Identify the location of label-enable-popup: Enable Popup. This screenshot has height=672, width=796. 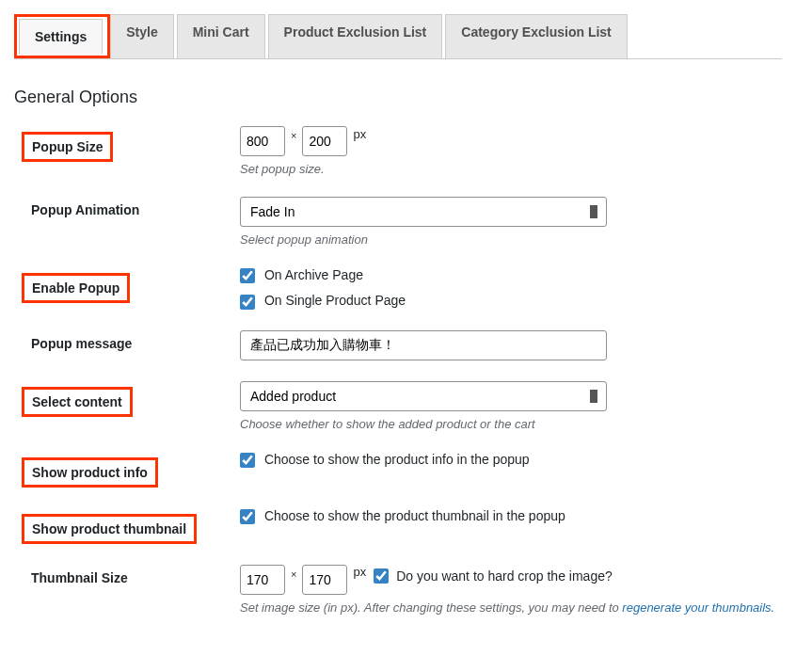
(75, 288).